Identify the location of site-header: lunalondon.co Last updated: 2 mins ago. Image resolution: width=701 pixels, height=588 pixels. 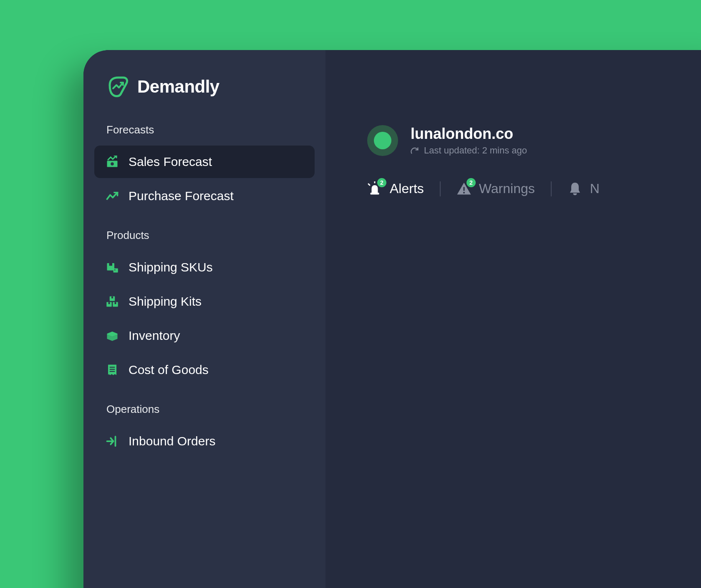
(534, 141).